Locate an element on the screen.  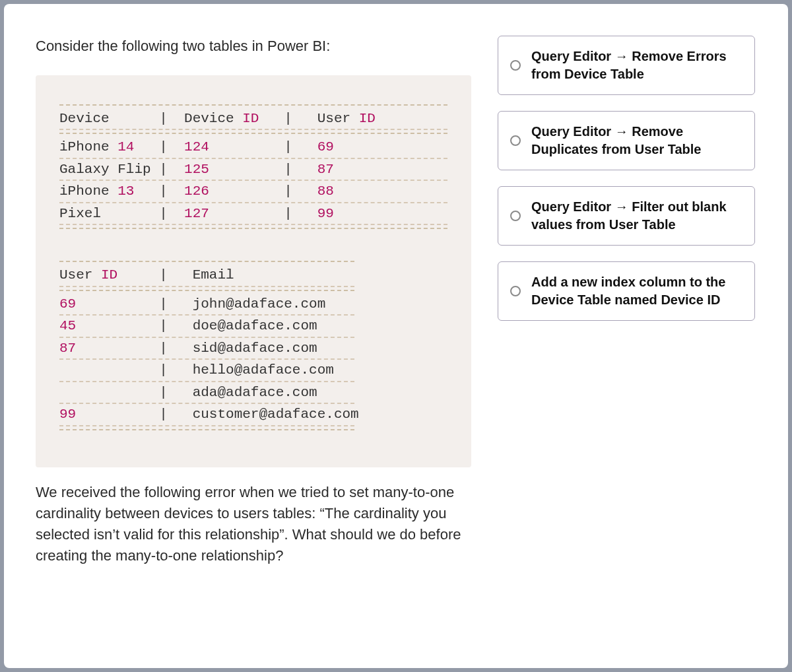
device-table-row: iPhone 14 | 124 | 69 is located at coordinates (253, 148).